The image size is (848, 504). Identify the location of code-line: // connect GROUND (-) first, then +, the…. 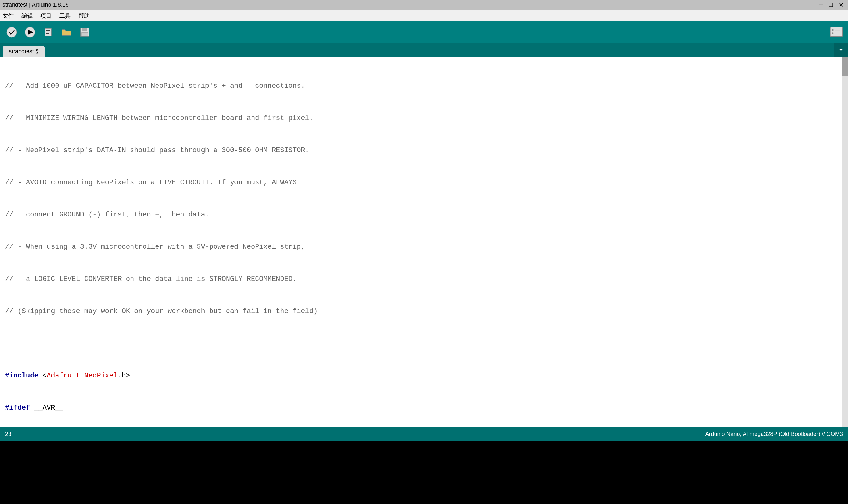
(424, 215).